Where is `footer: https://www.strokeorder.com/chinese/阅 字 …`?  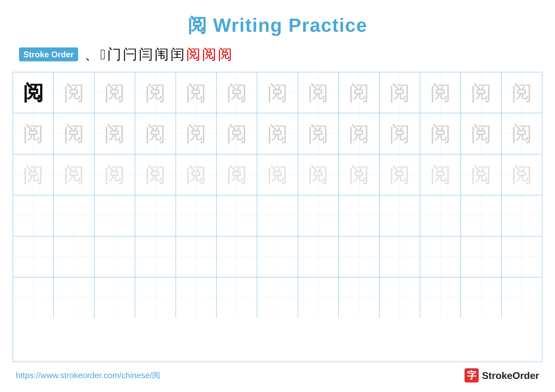
footer: https://www.strokeorder.com/chinese/阅 字 … is located at coordinates (278, 375).